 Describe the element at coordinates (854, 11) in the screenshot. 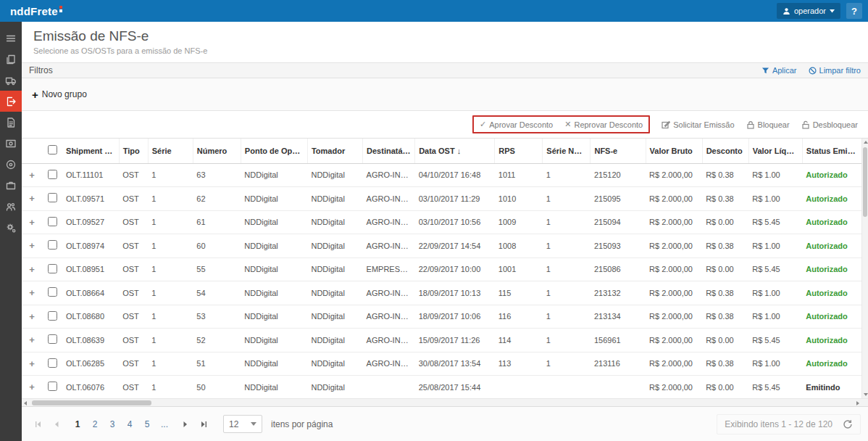

I see `help-button: ?` at that location.